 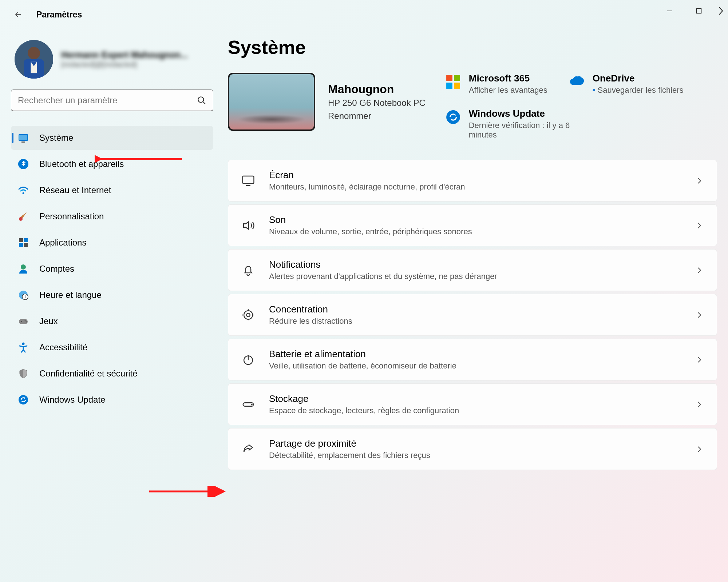 What do you see at coordinates (248, 315) in the screenshot?
I see `focus-icon` at bounding box center [248, 315].